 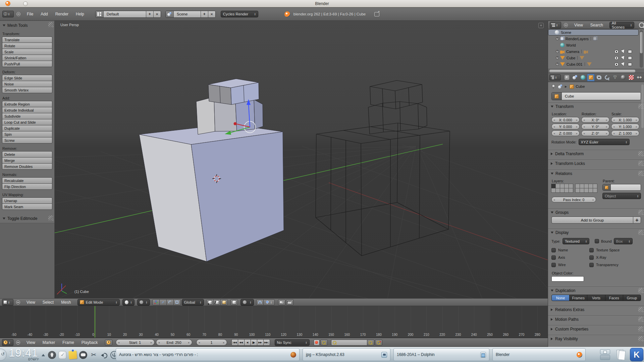 What do you see at coordinates (157, 14) in the screenshot?
I see `delete-screen-layout-button` at bounding box center [157, 14].